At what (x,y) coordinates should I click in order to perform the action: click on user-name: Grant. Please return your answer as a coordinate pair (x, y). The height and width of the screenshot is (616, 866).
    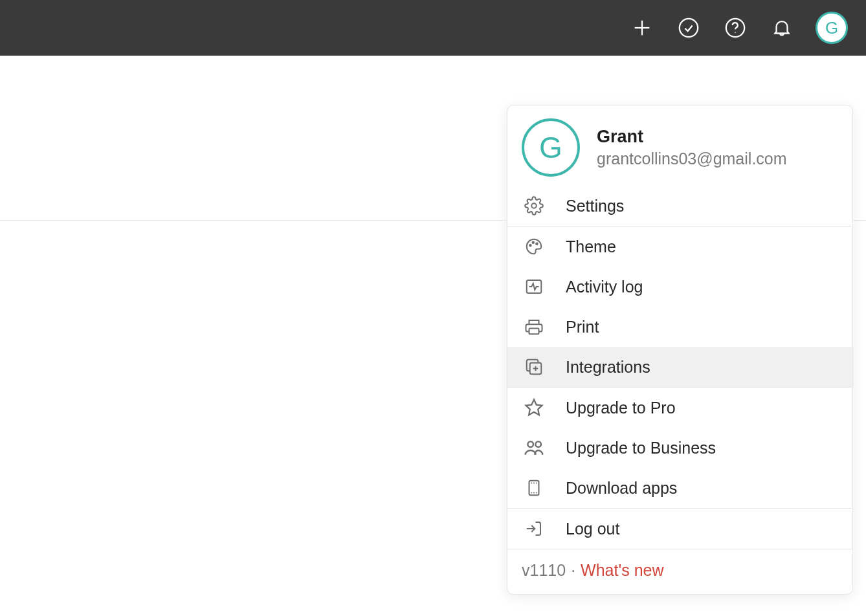
    Looking at the image, I should click on (692, 137).